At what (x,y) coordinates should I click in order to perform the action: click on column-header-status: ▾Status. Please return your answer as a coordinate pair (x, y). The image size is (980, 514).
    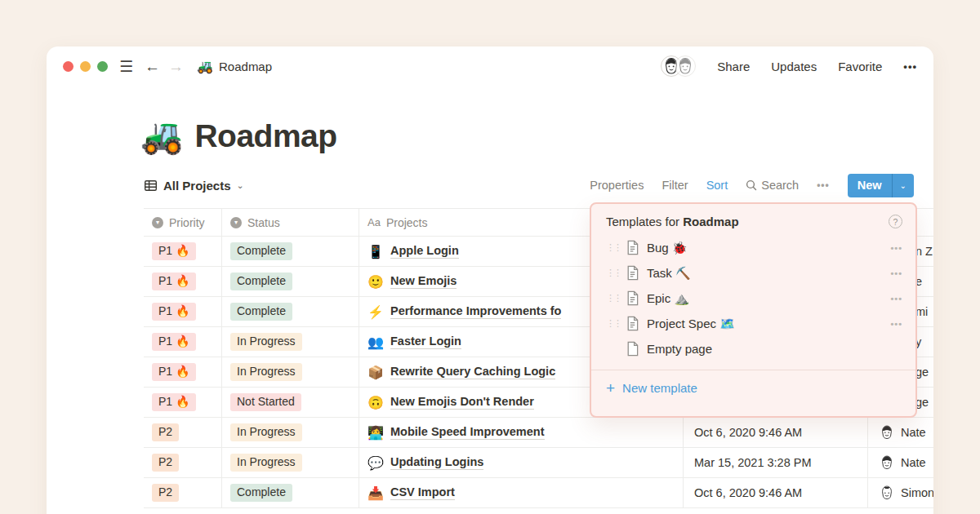
    Looking at the image, I should click on (291, 222).